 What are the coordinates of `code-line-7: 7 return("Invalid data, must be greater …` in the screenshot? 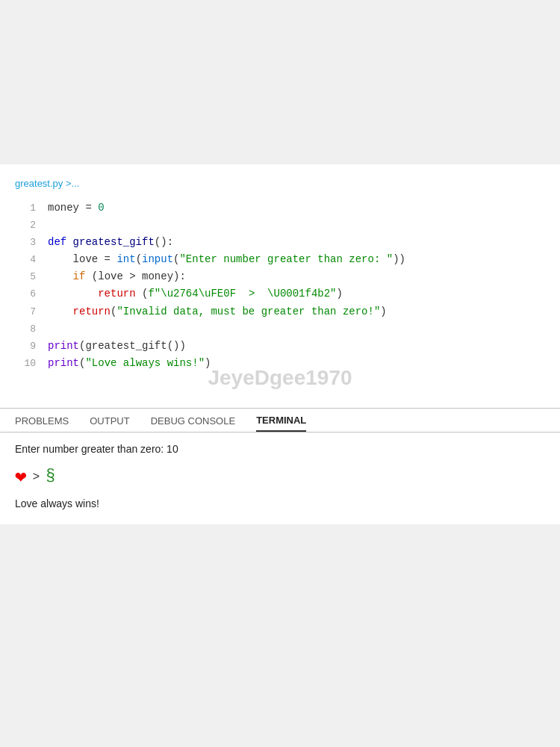 It's located at (280, 312).